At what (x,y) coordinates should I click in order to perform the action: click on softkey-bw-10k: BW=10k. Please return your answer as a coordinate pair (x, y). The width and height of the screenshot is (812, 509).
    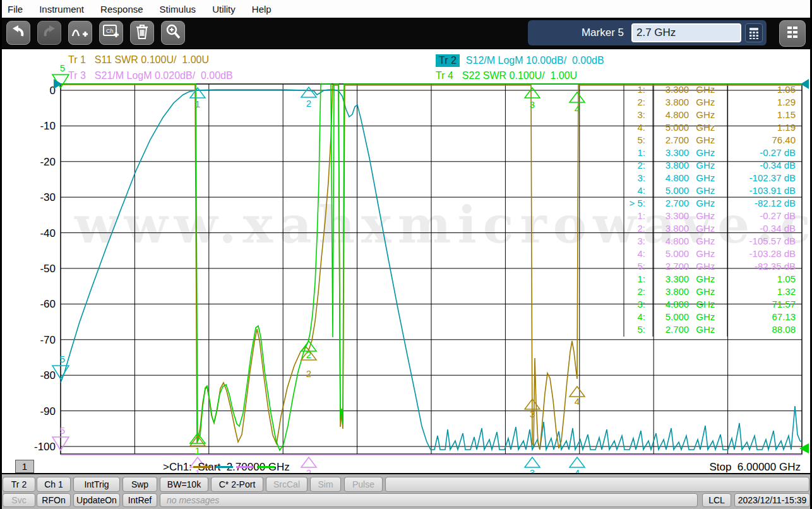
    Looking at the image, I should click on (184, 484).